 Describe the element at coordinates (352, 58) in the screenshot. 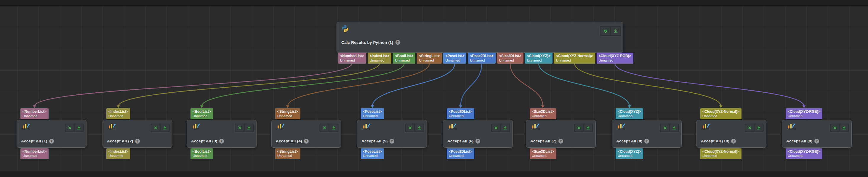

I see `output-port-NumberList: <NumberList>Unnamed` at that location.